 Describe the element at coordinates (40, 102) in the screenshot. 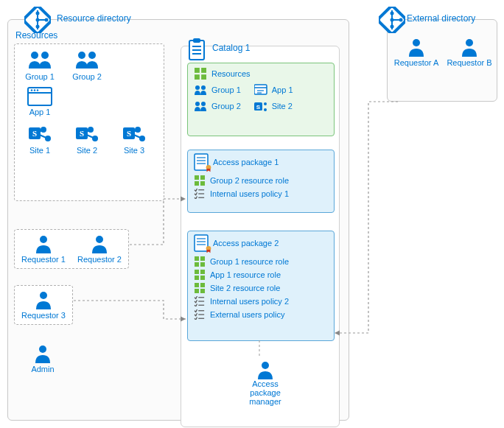

I see `resource-app: App 1` at that location.